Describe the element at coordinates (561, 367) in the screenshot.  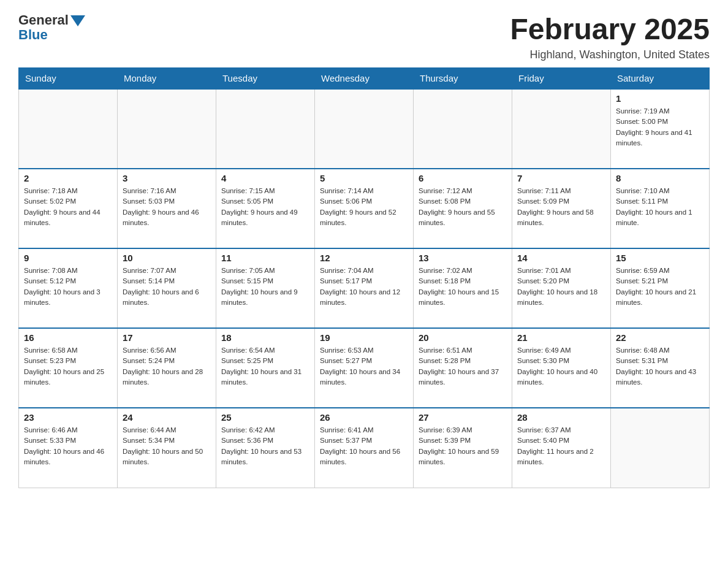
I see `day-info: Sunrise: 6:49 AMSunset: 5:30 PMDaylight:…` at that location.